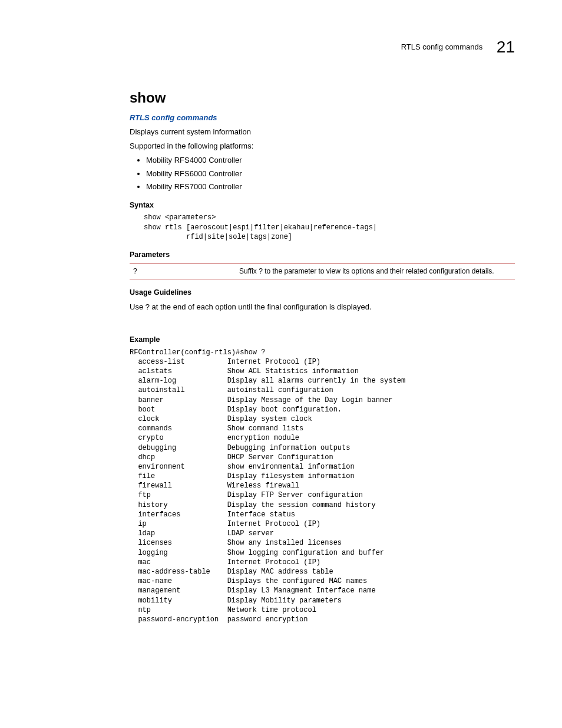 This screenshot has height=728, width=562. Describe the element at coordinates (322, 271) in the screenshot. I see `parameters-table: ? Suffix ? to the parameter to view its …` at that location.